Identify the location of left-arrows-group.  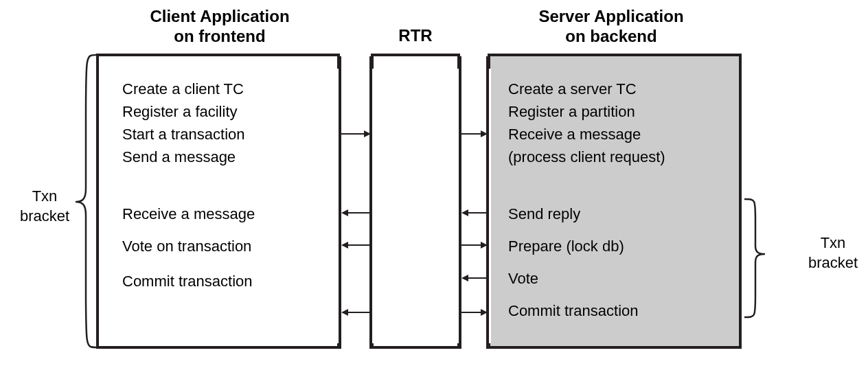
(356, 173).